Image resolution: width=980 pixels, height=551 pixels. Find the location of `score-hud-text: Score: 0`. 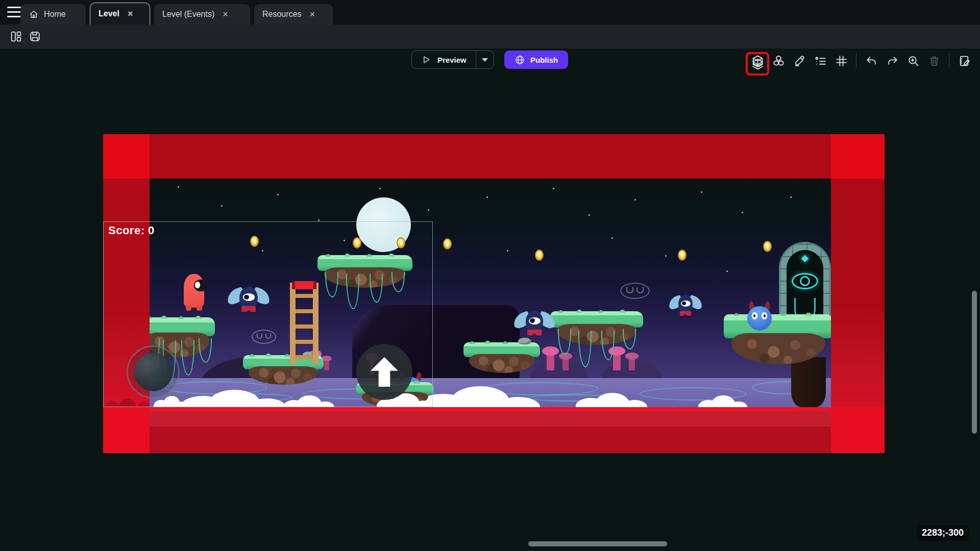

score-hud-text: Score: 0 is located at coordinates (132, 231).